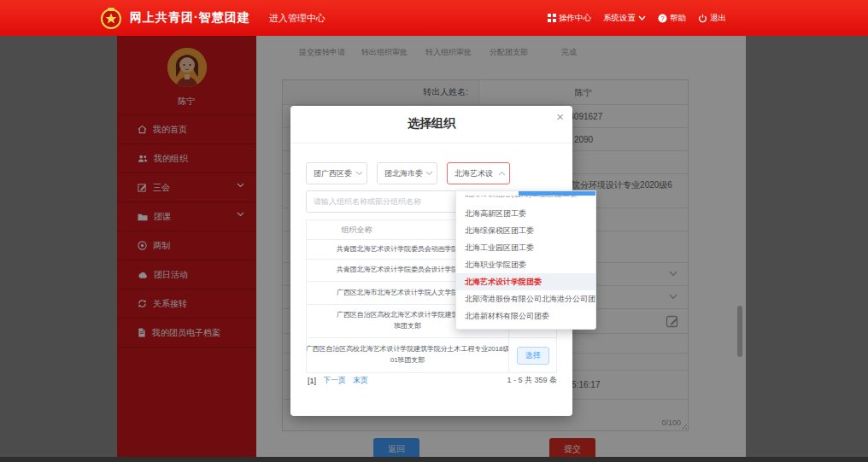  Describe the element at coordinates (431, 143) in the screenshot. I see `modal-divider` at that location.